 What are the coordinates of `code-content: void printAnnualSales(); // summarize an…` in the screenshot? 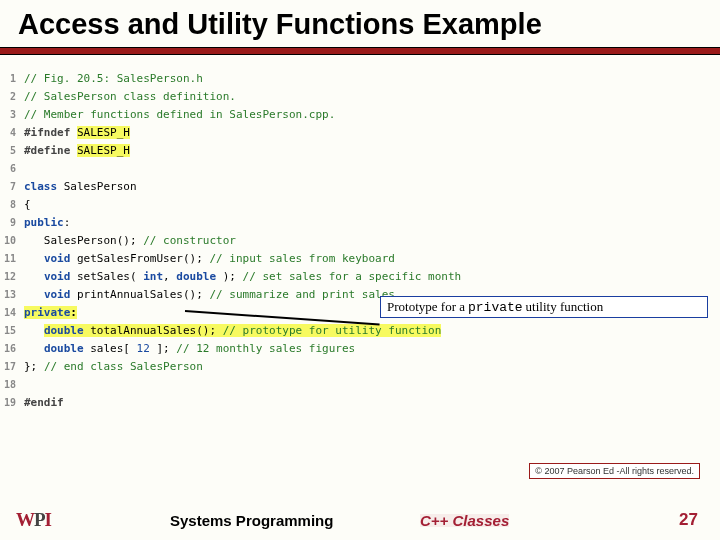 It's located at (210, 295).